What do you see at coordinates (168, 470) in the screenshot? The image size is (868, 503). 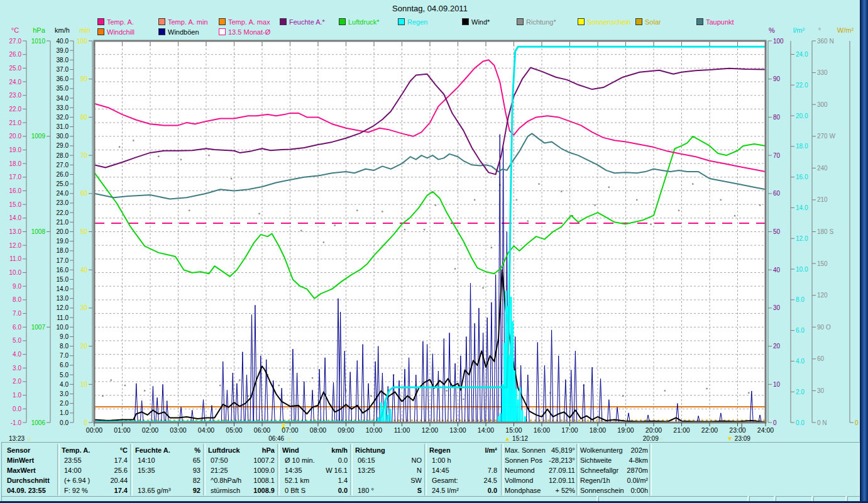 I see `table-cell-value: 93` at bounding box center [168, 470].